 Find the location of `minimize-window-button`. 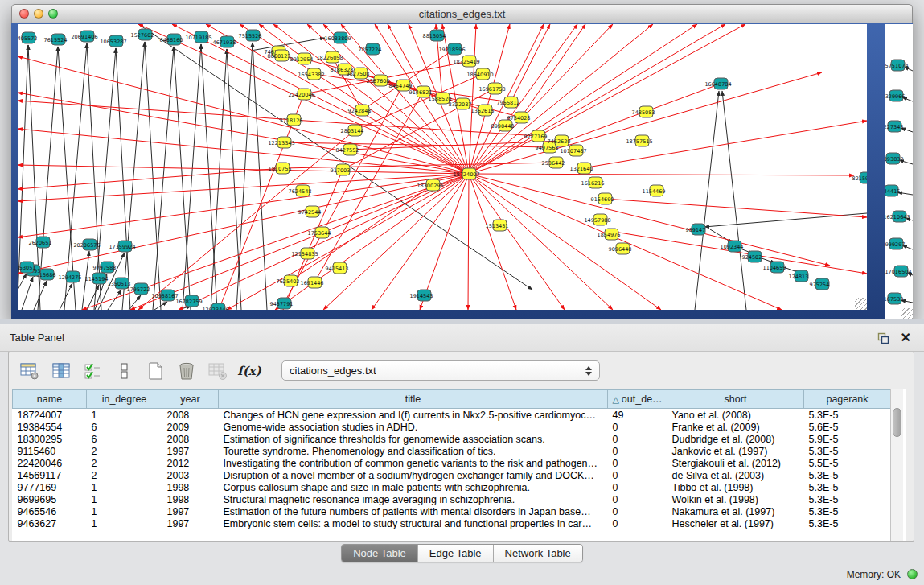

minimize-window-button is located at coordinates (39, 14).